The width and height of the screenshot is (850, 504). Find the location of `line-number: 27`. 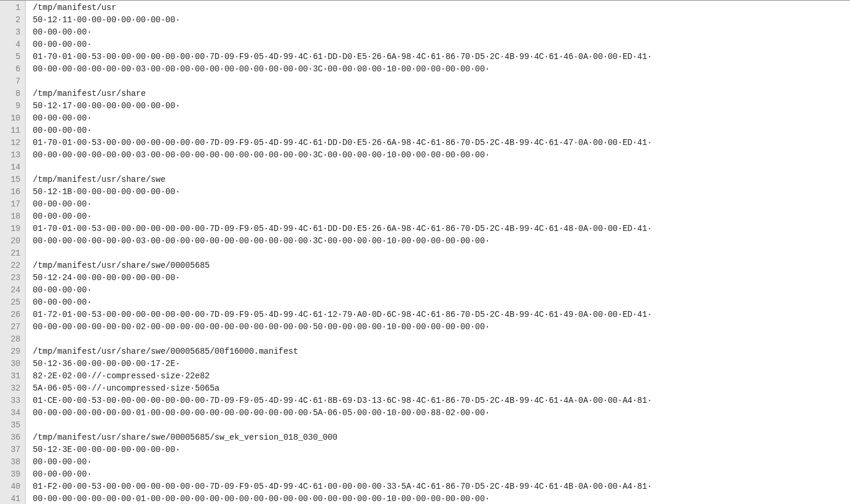

line-number: 27 is located at coordinates (12, 327).